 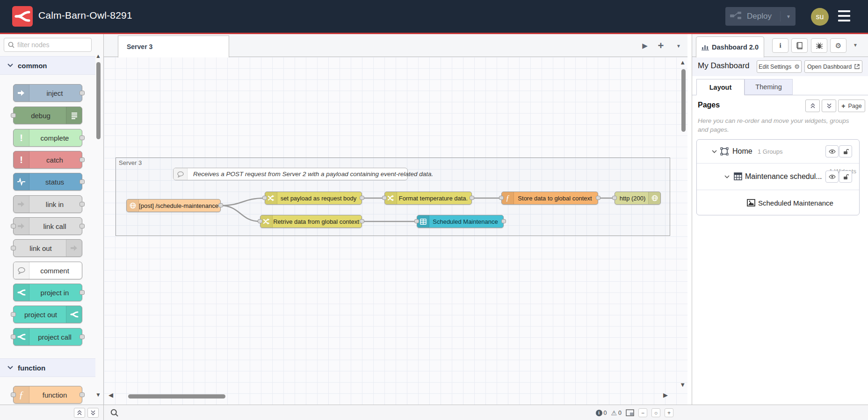 What do you see at coordinates (819, 46) in the screenshot?
I see `debug-button` at bounding box center [819, 46].